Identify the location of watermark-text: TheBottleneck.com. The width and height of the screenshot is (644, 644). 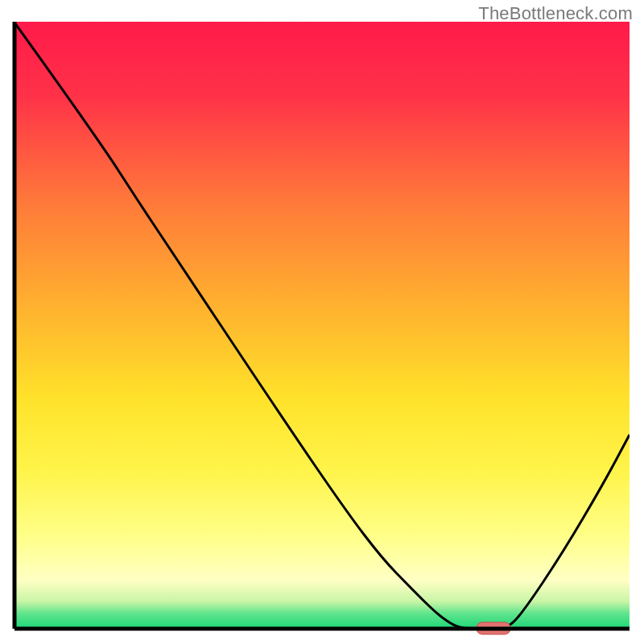
(555, 14).